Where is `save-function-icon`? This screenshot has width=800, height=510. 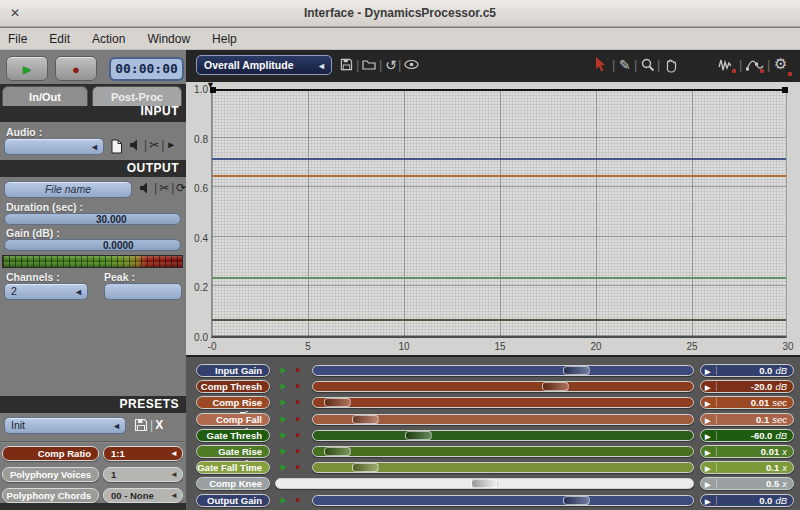
save-function-icon is located at coordinates (346, 64).